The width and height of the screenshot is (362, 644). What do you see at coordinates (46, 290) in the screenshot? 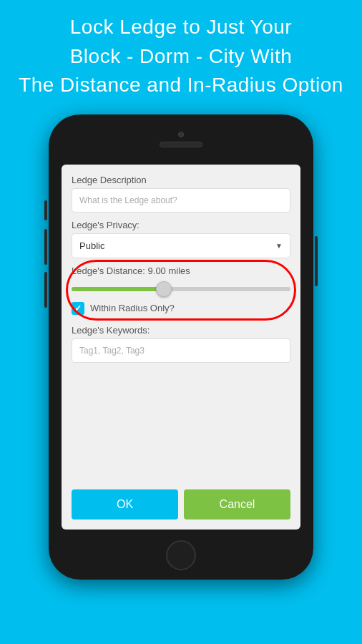
I see `side-button-vol-down` at bounding box center [46, 290].